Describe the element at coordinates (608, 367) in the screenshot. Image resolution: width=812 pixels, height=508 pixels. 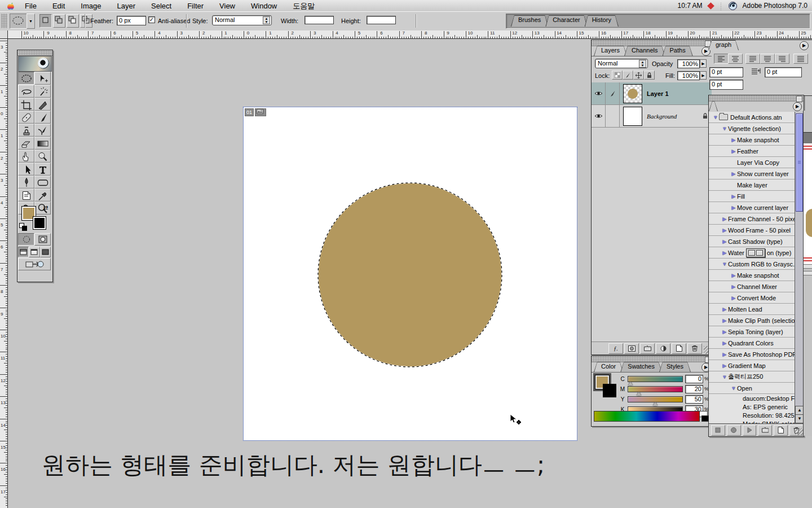
I see `tab-color: Color` at that location.